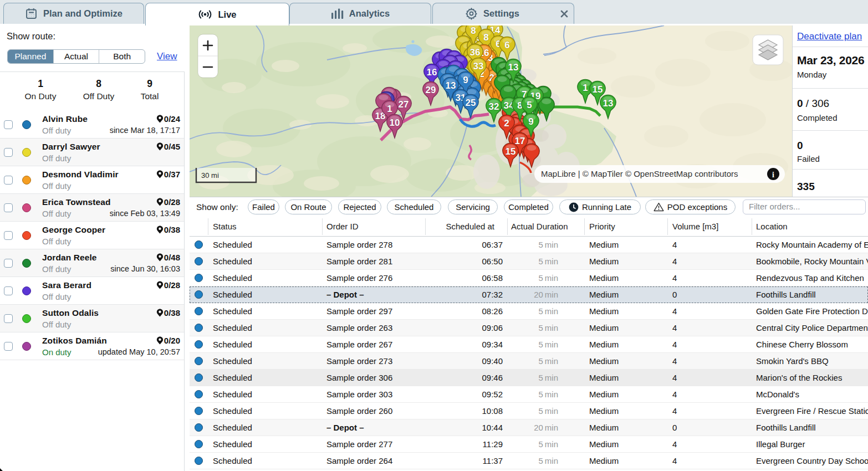 This screenshot has height=471, width=868. I want to click on svg-text: 27, so click(404, 104).